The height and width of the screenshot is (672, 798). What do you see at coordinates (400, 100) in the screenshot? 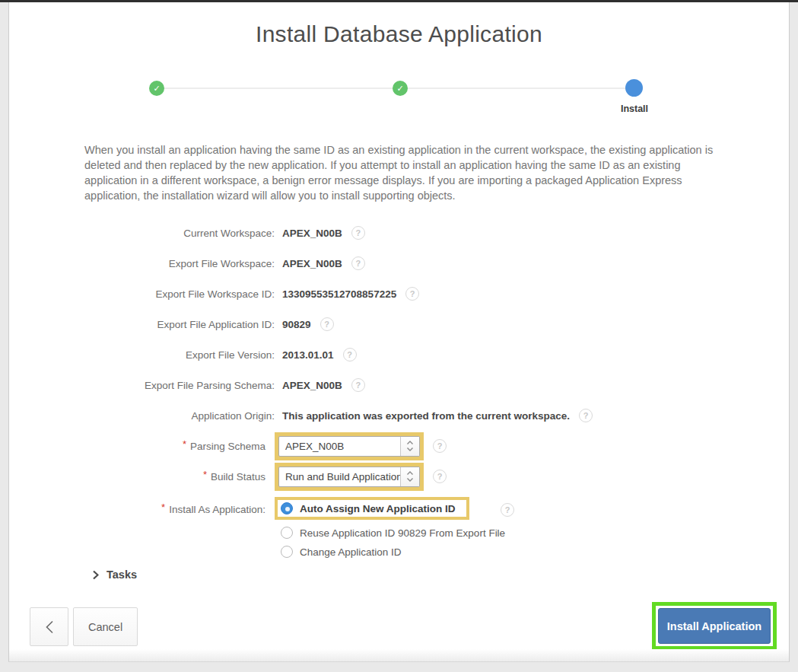
I see `wizard-progress: ✓ ✓ Install` at bounding box center [400, 100].